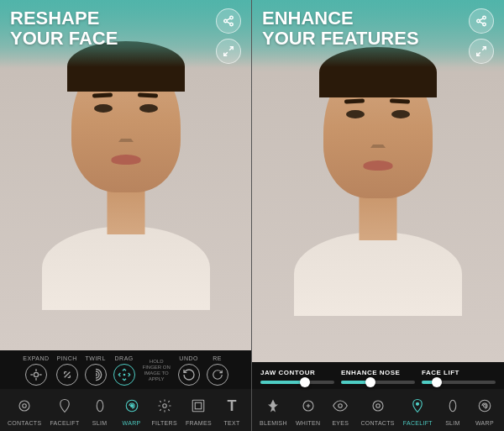  Describe the element at coordinates (198, 410) in the screenshot. I see `tool-frames-left: FRAMES` at that location.